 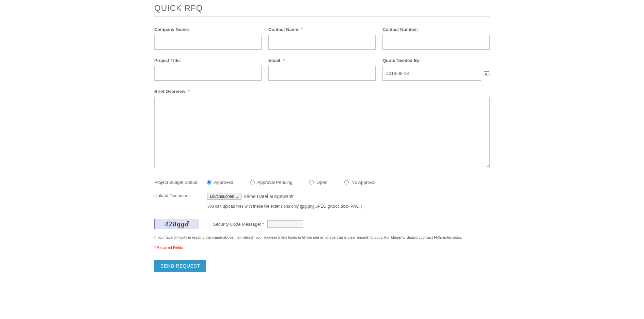 I want to click on contact-name-label-text: Contact Name:, so click(x=284, y=29).